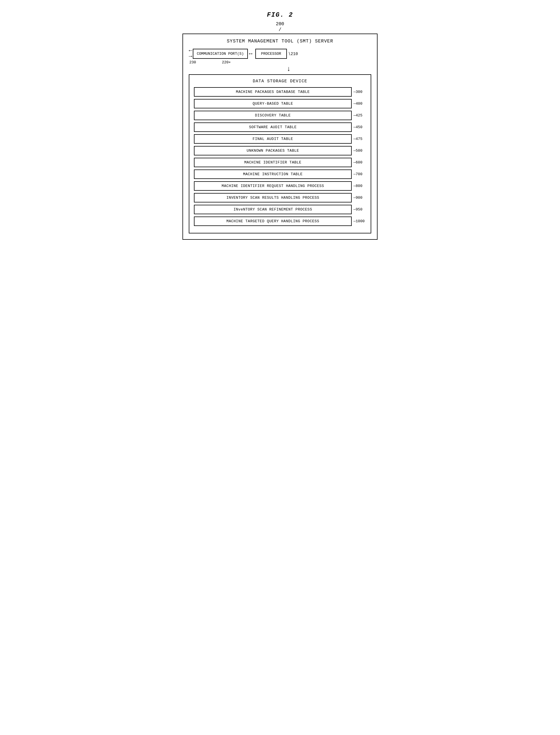  I want to click on page: FIG. 2 200 / SYSTEM MANAGEMENT TOOL (SMT…, so click(280, 126).